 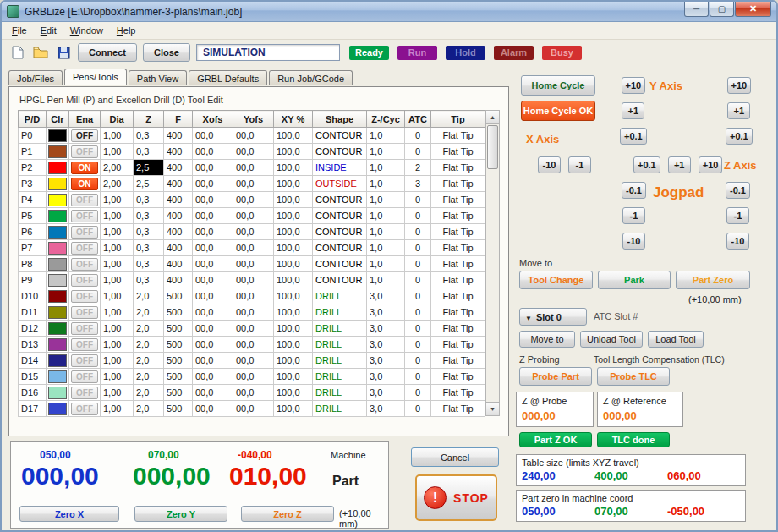 I want to click on cell-pd: D10, so click(x=32, y=296).